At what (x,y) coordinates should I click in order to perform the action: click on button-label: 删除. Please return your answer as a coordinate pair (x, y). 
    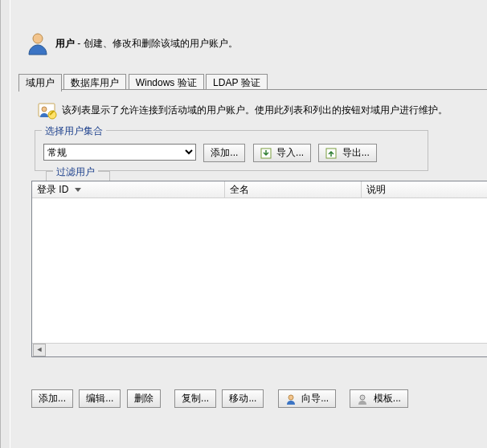
    Looking at the image, I should click on (144, 398).